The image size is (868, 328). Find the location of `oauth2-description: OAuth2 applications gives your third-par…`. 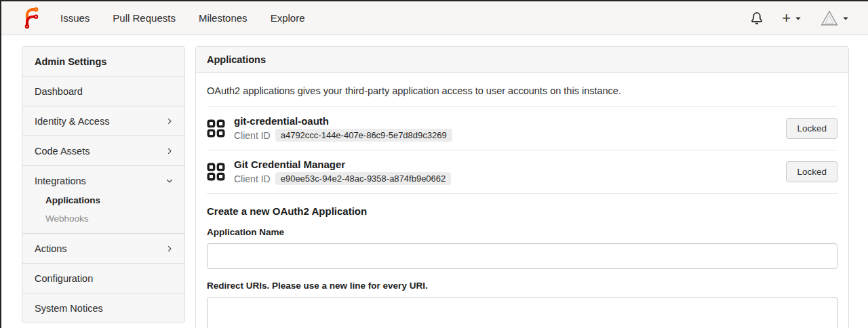

oauth2-description: OAuth2 applications gives your third-par… is located at coordinates (522, 91).